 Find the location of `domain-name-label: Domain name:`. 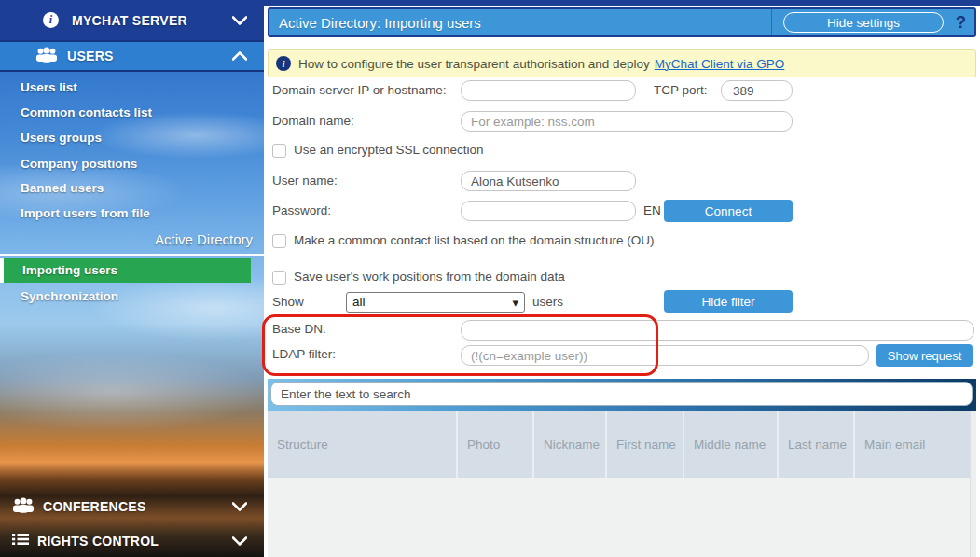

domain-name-label: Domain name: is located at coordinates (313, 121).